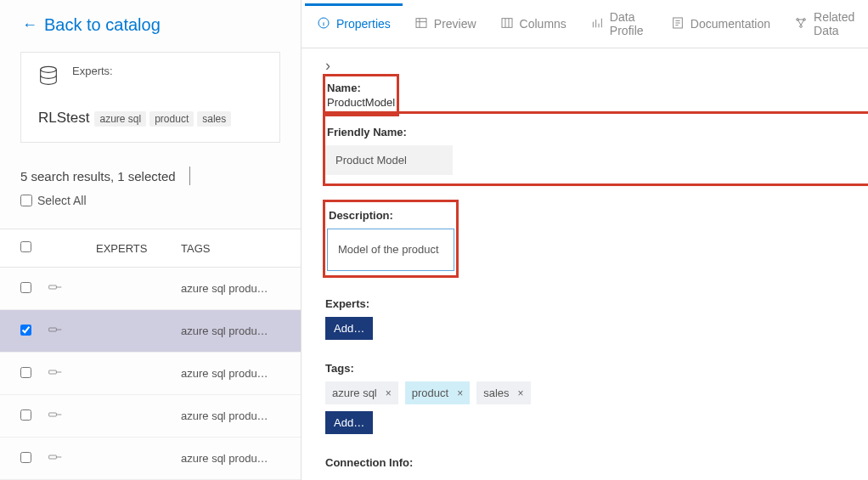  I want to click on select-all-label: Select All, so click(62, 200).